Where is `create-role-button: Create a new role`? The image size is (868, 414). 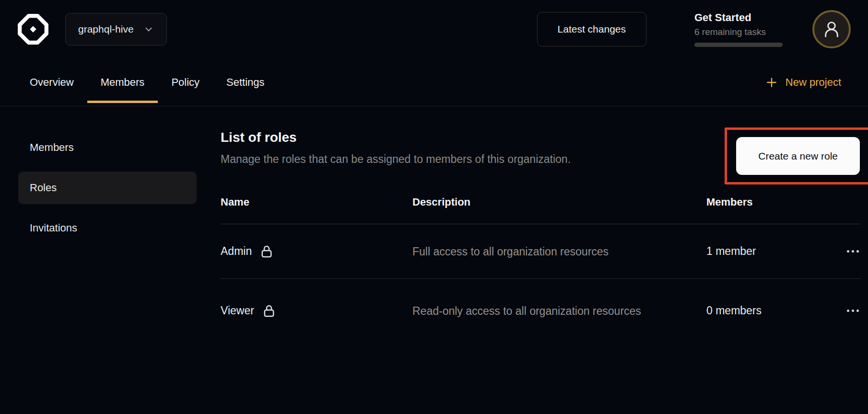 create-role-button: Create a new role is located at coordinates (798, 156).